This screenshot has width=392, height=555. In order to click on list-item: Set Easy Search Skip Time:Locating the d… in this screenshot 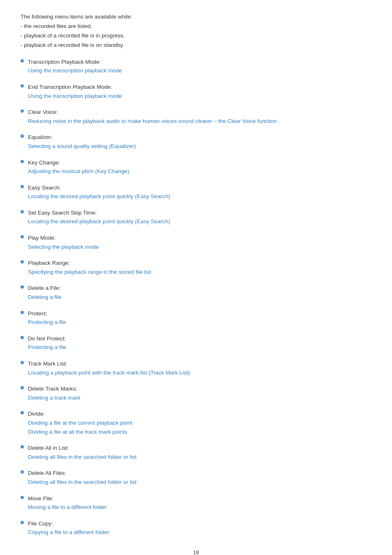, I will do `click(196, 217)`.